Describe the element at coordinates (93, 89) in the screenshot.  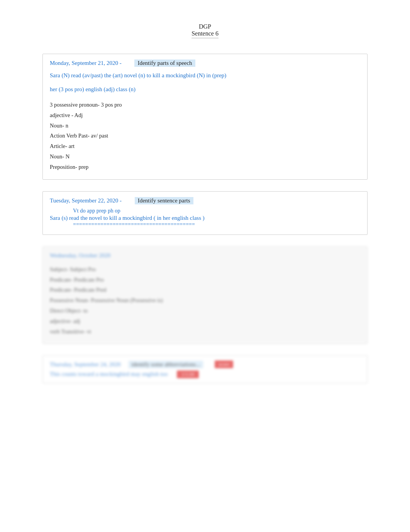
I see `monday-line2-text: her (3 pos pro) english (adj) class (n)` at that location.